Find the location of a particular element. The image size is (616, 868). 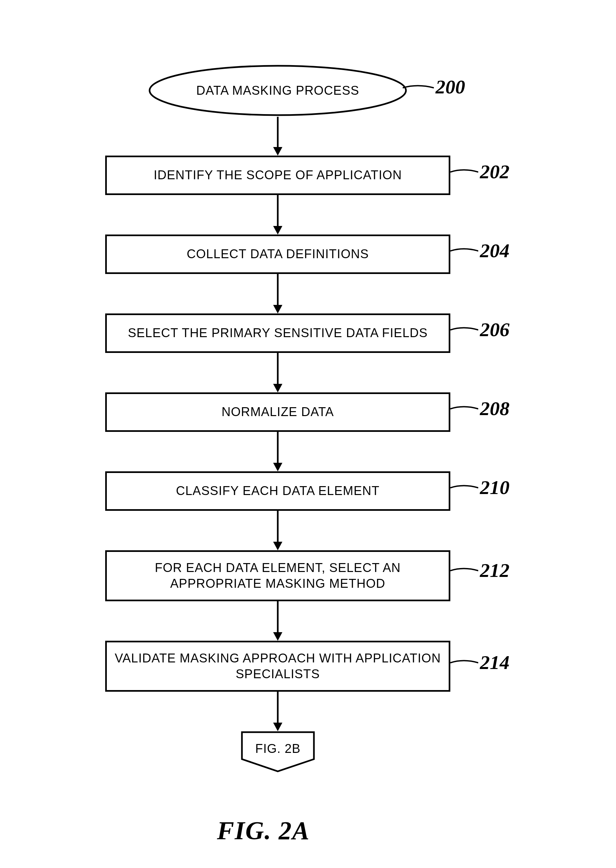

step-identify-scope: IDENTIFY THE SCOPE OF APPLICATION is located at coordinates (278, 175).